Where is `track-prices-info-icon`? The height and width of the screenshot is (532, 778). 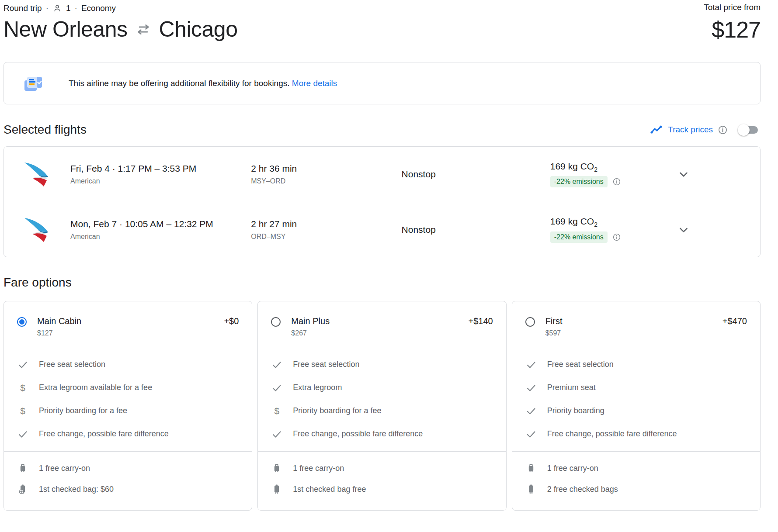 track-prices-info-icon is located at coordinates (723, 130).